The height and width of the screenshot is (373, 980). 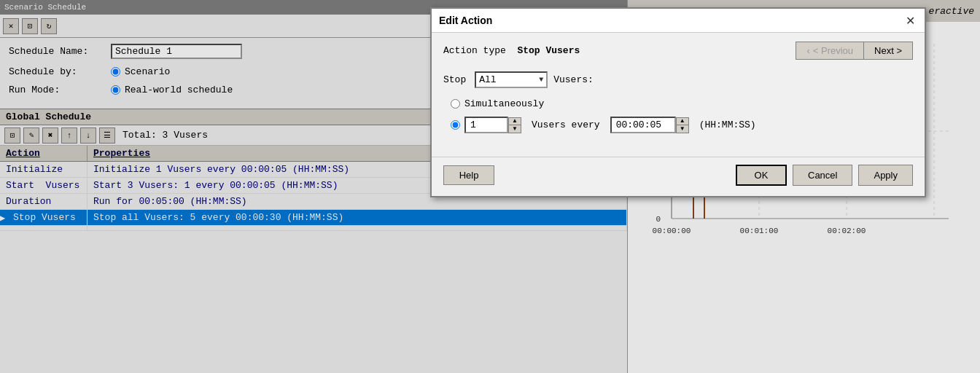 I want to click on time-spinner-input: ▲ ▼, so click(x=650, y=125).